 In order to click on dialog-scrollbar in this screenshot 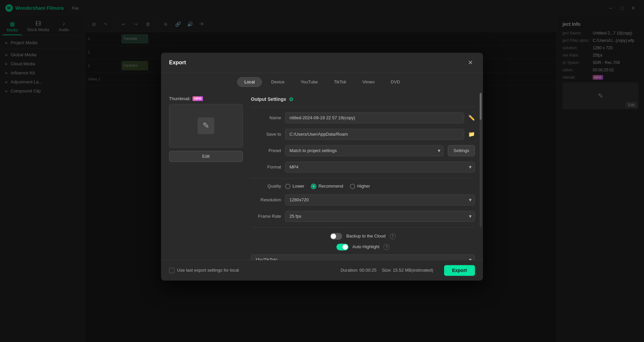, I will do `click(481, 160)`.